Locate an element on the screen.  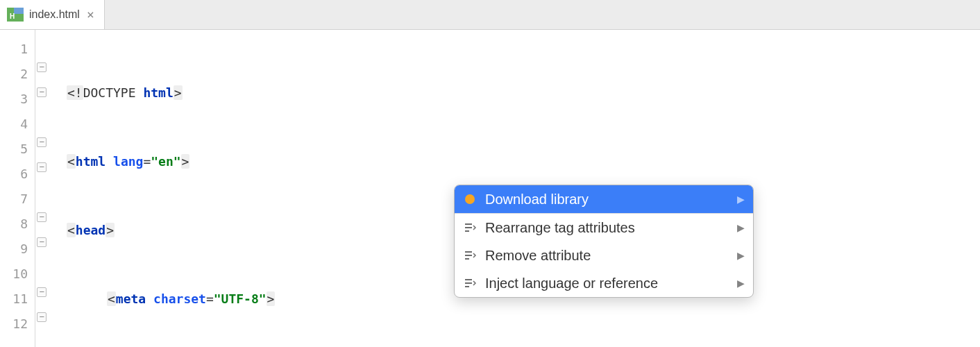
code-line: <!DOCTYPE html> is located at coordinates (522, 93).